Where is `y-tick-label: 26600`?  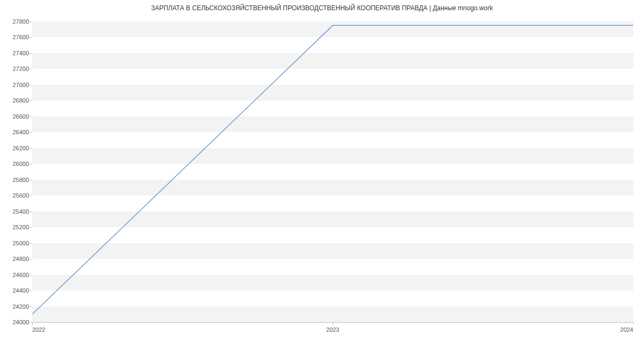
y-tick-label: 26600 is located at coordinates (16, 117).